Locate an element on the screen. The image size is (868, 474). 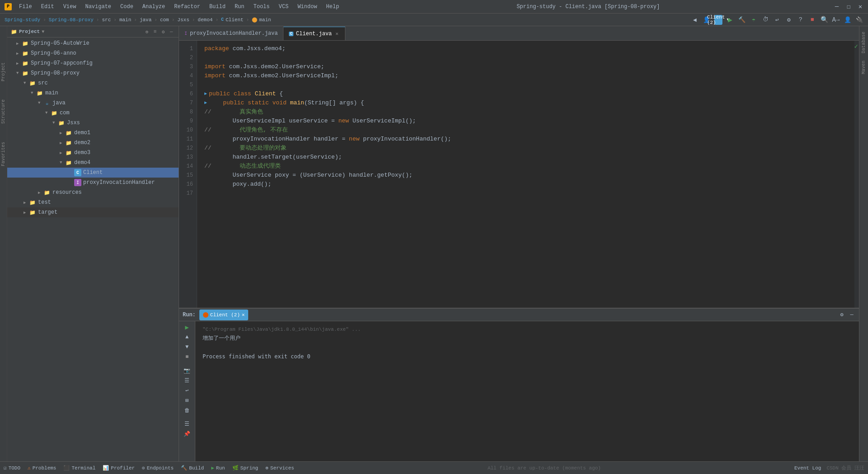
breadcrumb-java: java is located at coordinates (146, 20).